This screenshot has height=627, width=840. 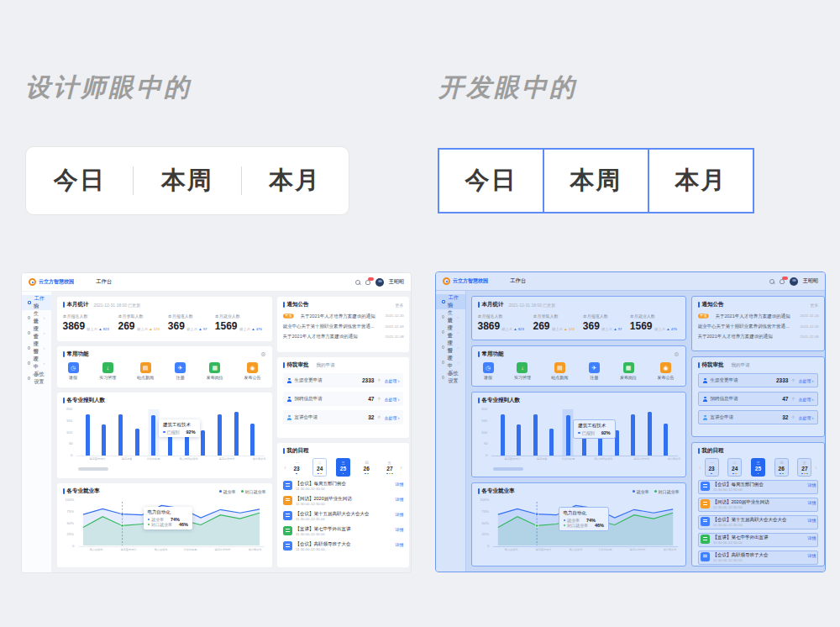 What do you see at coordinates (596, 181) in the screenshot?
I see `segment-week-boxed: 本周` at bounding box center [596, 181].